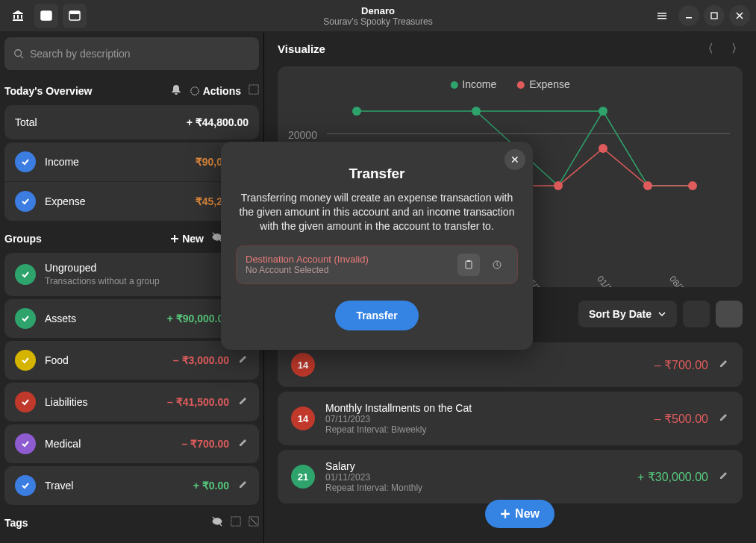 The width and height of the screenshot is (756, 543). Describe the element at coordinates (202, 360) in the screenshot. I see `group-amount: – ₹3,000.00` at that location.